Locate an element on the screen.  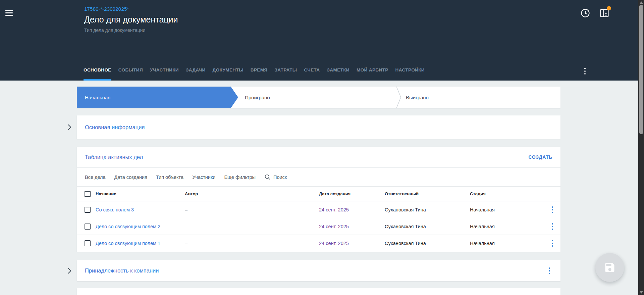
notification-badge-dot is located at coordinates (609, 8).